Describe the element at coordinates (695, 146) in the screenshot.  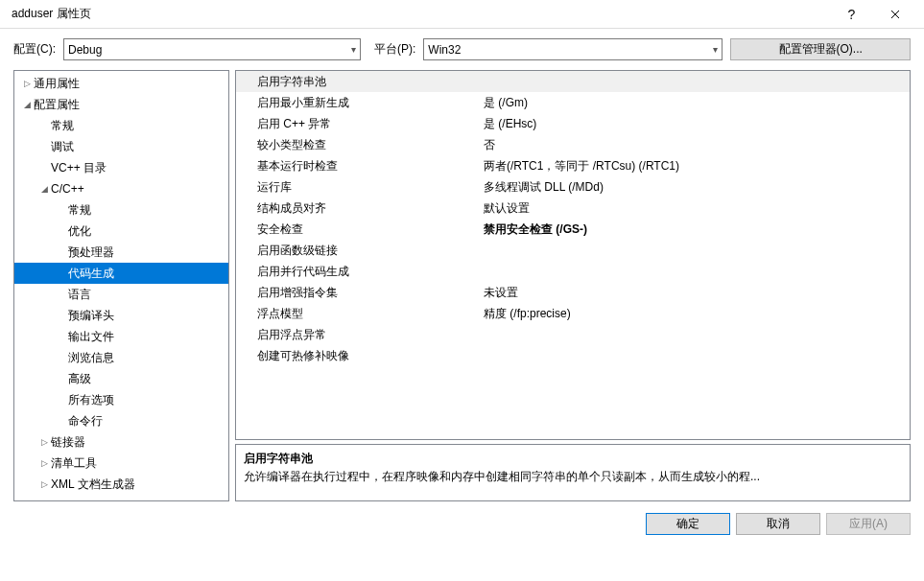
I see `property-value: 否` at that location.